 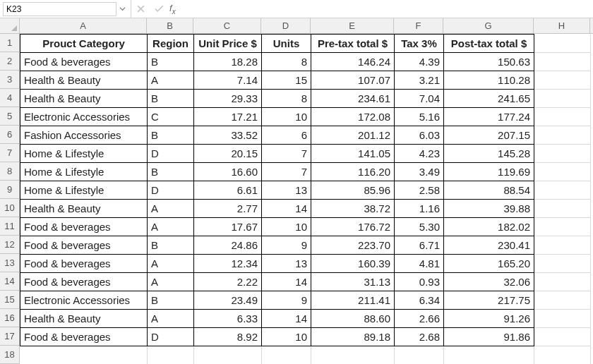 What do you see at coordinates (419, 154) in the screenshot?
I see `cell-F7: 4.23` at bounding box center [419, 154].